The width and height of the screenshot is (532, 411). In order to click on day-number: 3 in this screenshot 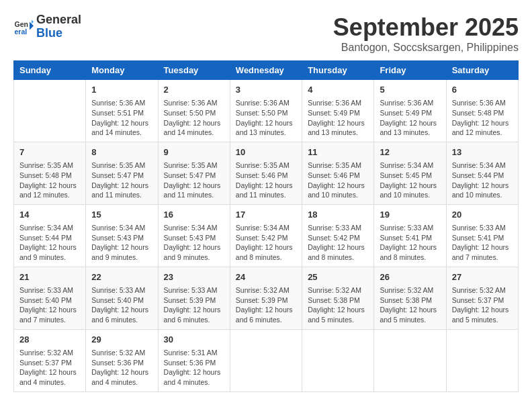, I will do `click(266, 90)`.